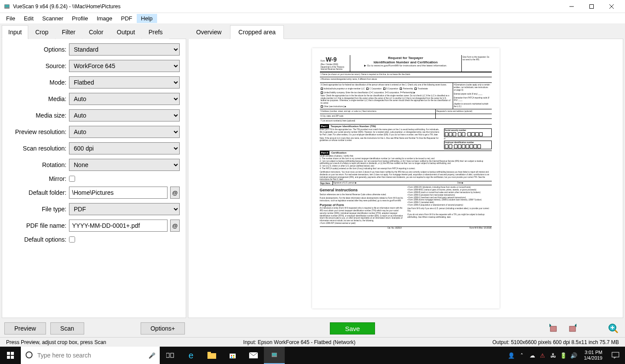 The height and width of the screenshot is (364, 625). Describe the element at coordinates (312, 342) in the screenshot. I see `status-bar: Press Preview, adjust crop box, press Sc…` at that location.